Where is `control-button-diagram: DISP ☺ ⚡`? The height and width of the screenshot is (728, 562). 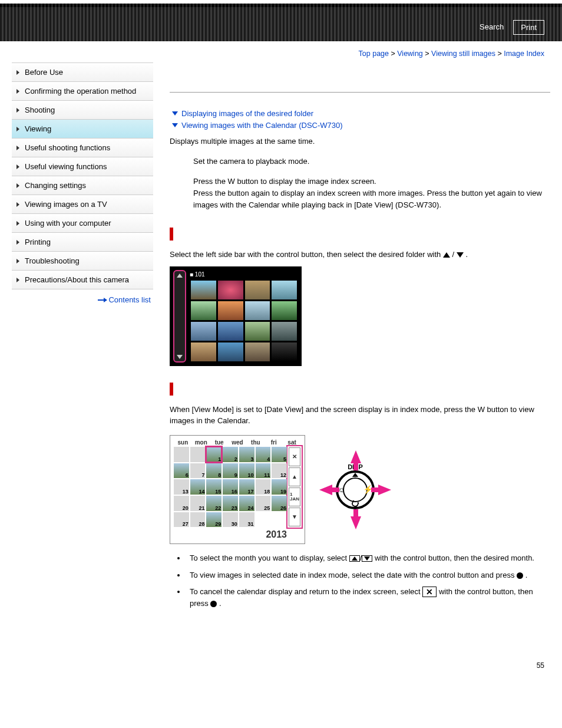 control-button-diagram: DISP ☺ ⚡ is located at coordinates (355, 490).